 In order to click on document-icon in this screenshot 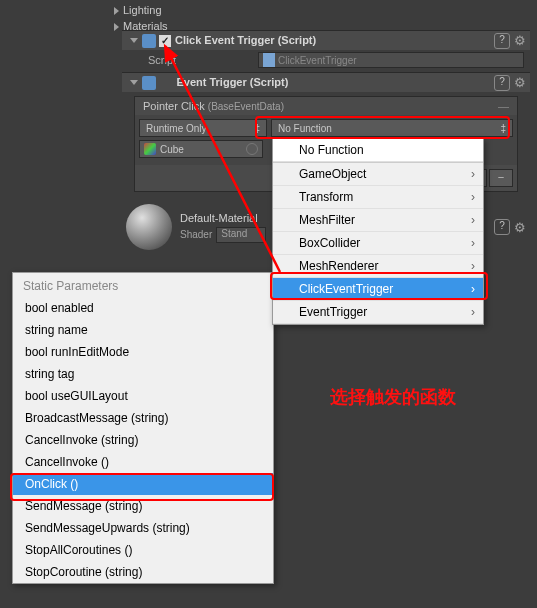, I will do `click(269, 60)`.